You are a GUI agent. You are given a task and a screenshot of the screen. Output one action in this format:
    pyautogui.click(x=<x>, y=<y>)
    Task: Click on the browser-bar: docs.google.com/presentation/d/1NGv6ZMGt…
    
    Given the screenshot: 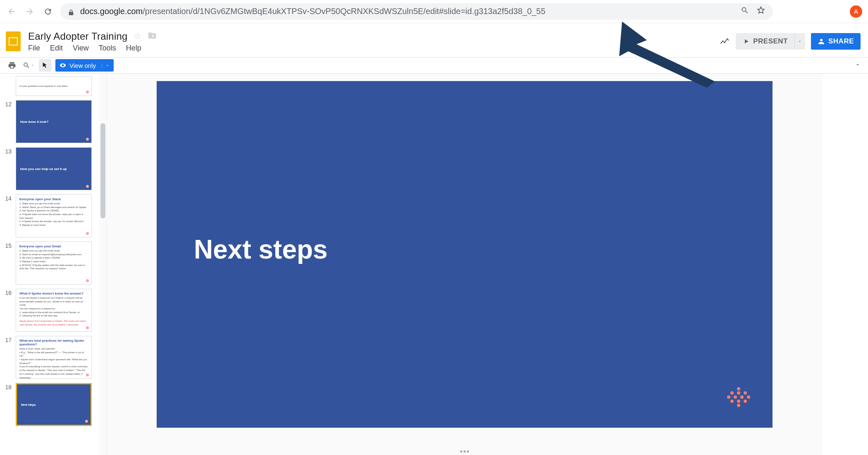 What is the action you would take?
    pyautogui.click(x=434, y=12)
    